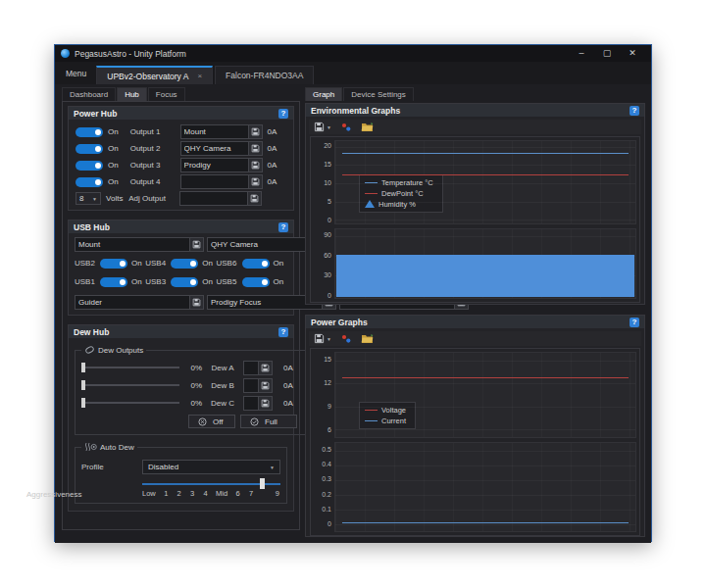 This screenshot has height=588, width=706. I want to click on voltage-chart: 691215 VoltageCurrent, so click(475, 395).